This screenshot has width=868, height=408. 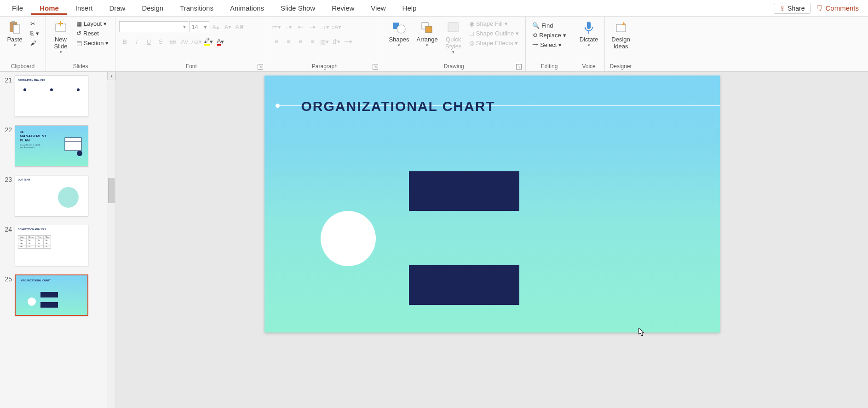 What do you see at coordinates (81, 44) in the screenshot?
I see `group-slides: New Slide ▾ ▦Layout▾ ↺Reset ▤Section▾ Sl…` at bounding box center [81, 44].